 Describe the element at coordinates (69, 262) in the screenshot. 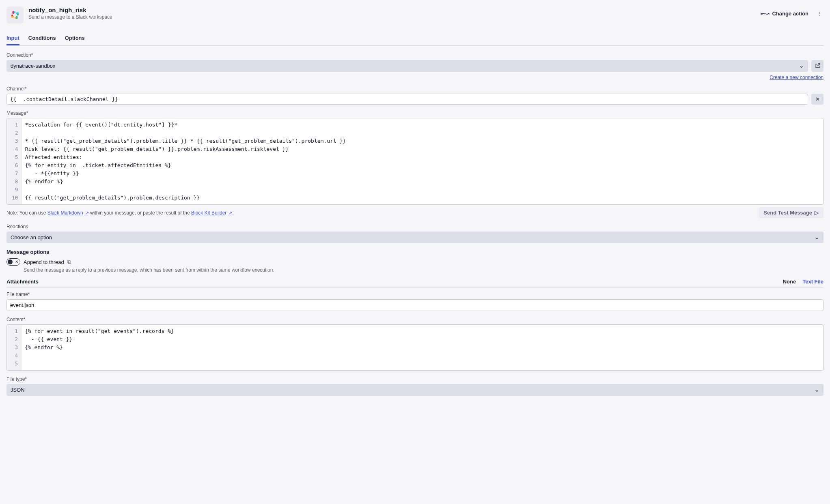

I see `copy-icon: ⧉` at that location.